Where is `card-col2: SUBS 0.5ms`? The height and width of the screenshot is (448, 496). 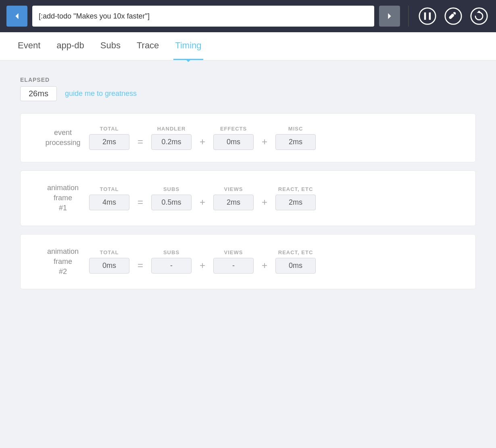
card-col2: SUBS 0.5ms is located at coordinates (171, 198).